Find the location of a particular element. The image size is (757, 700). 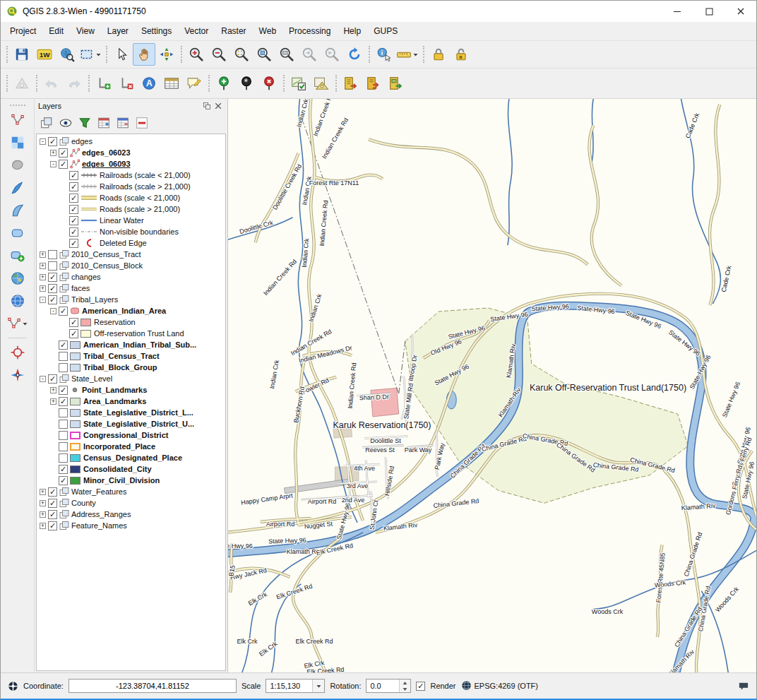

layer-row: +✓Area_Landmarks is located at coordinates (131, 401).